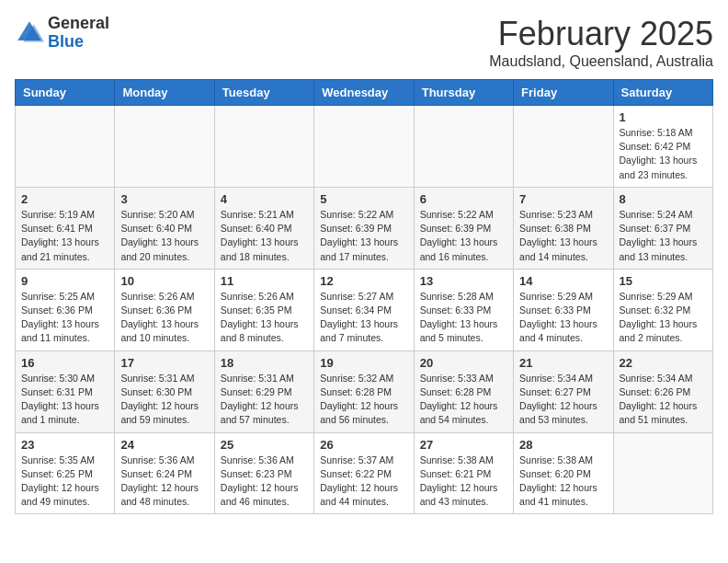  What do you see at coordinates (265, 399) in the screenshot?
I see `day-info: Sunrise: 5:31 AM Sunset: 6:29 PM Dayligh…` at bounding box center [265, 399].